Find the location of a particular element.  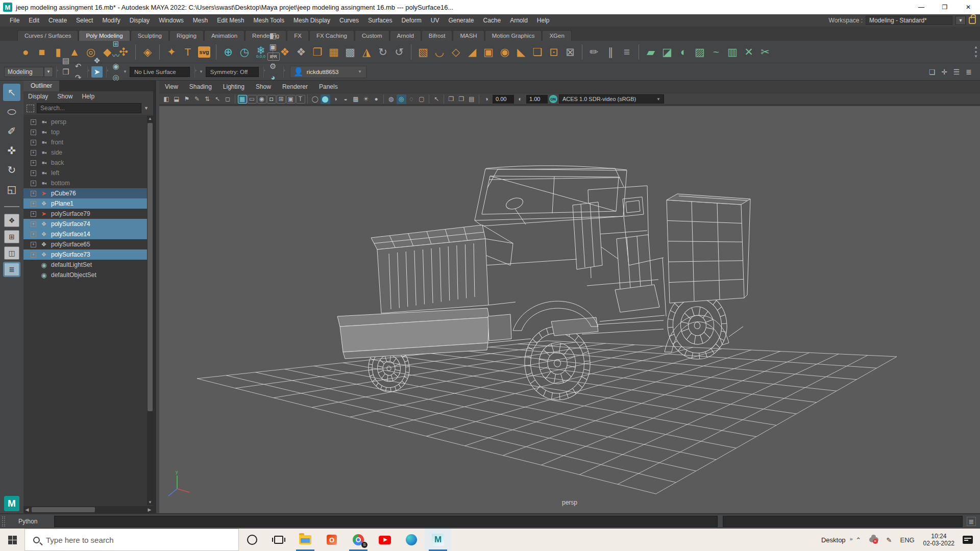

menu-cache: Cache is located at coordinates (492, 20).